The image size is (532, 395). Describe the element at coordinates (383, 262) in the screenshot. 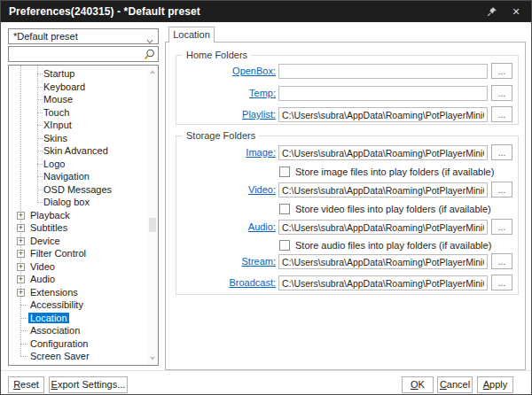

I see `stream-path-input` at that location.